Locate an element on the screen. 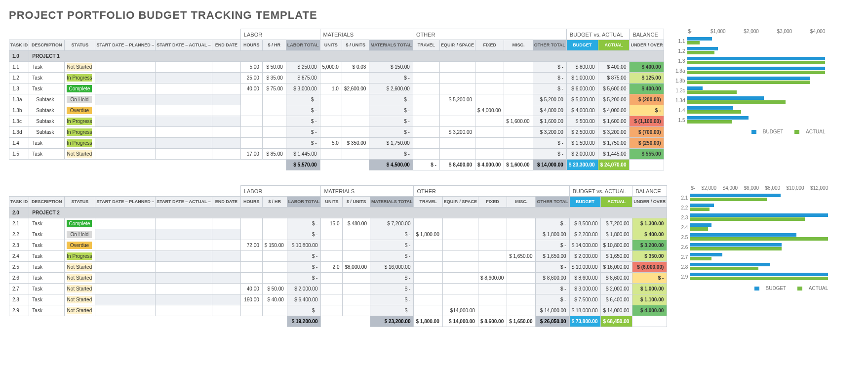 Image resolution: width=868 pixels, height=374 pixels. cell-unit-cost: $ 0.03 is located at coordinates (355, 67).